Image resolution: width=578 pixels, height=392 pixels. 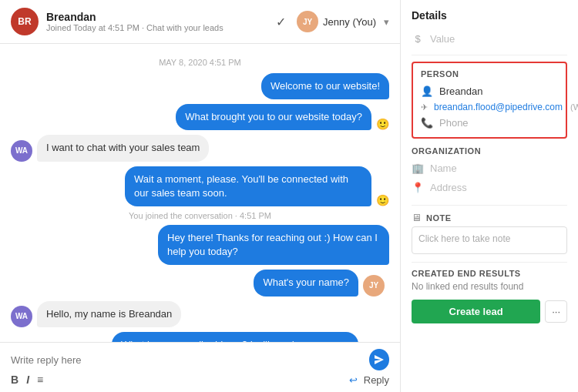 I want to click on date-divider: MAY 8, 2020 4:51 PM, so click(x=200, y=62).